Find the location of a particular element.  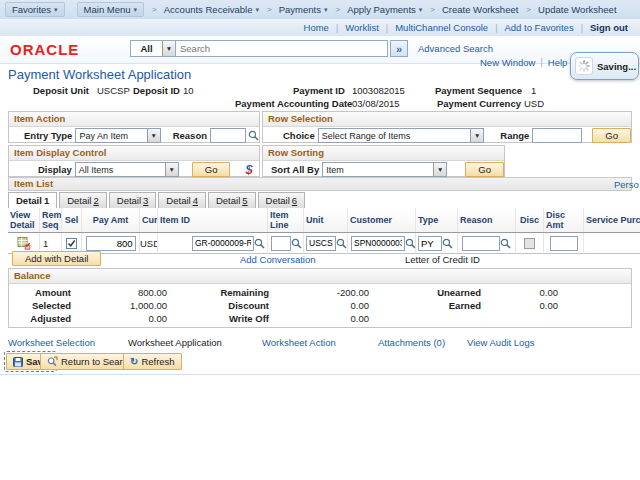

display-go-button: Go is located at coordinates (212, 170).